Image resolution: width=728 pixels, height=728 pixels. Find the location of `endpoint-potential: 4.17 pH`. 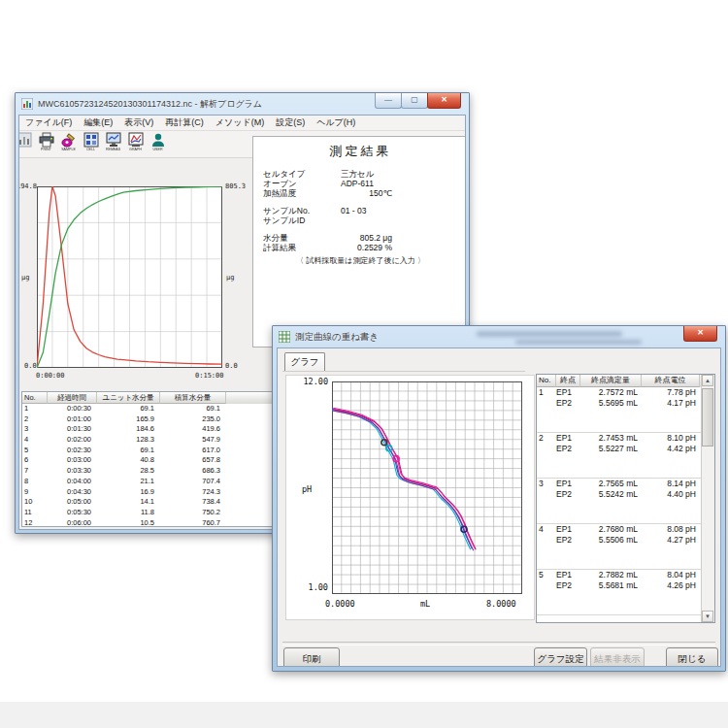

endpoint-potential: 4.17 pH is located at coordinates (670, 404).